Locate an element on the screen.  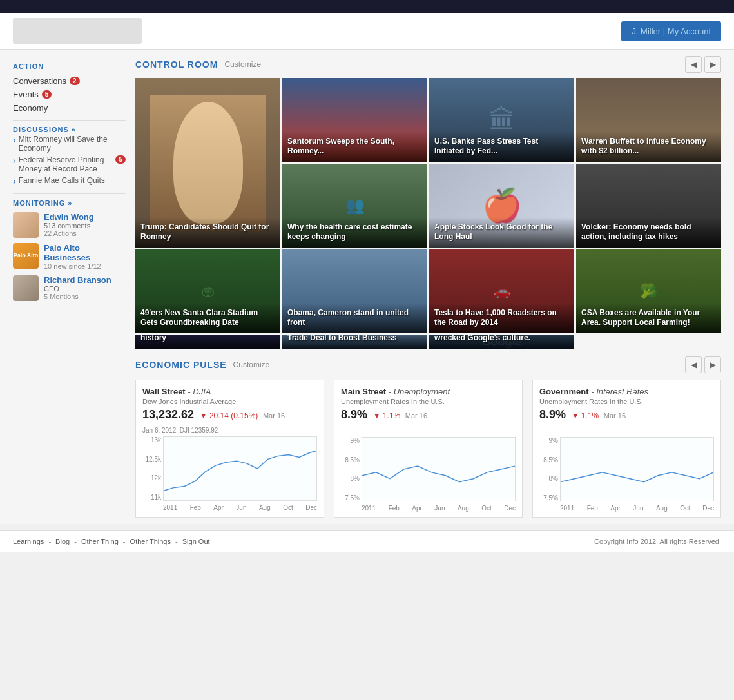
events-label: Events is located at coordinates (26, 94).